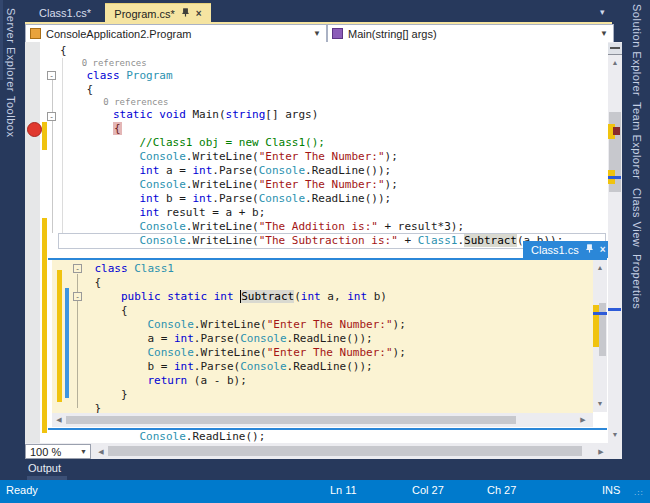  What do you see at coordinates (222, 226) in the screenshot?
I see `code-token: .WriteLine(` at bounding box center [222, 226].